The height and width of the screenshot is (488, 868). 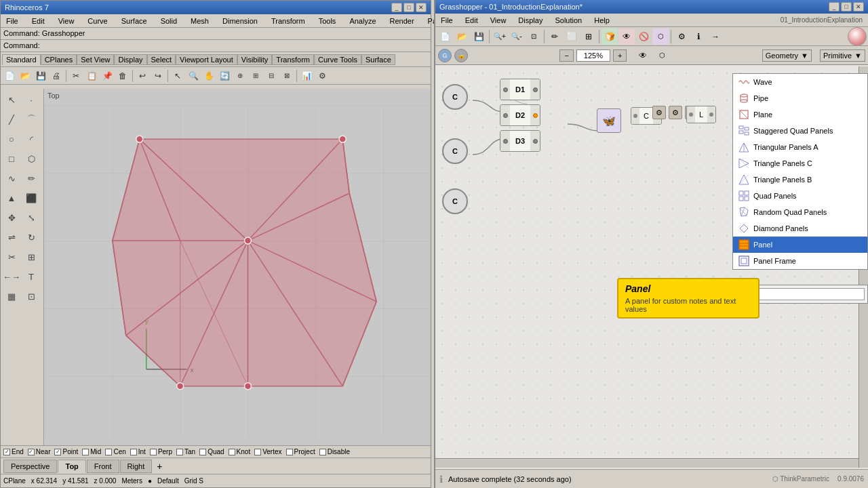 I want to click on node-c3: C, so click(x=455, y=201).